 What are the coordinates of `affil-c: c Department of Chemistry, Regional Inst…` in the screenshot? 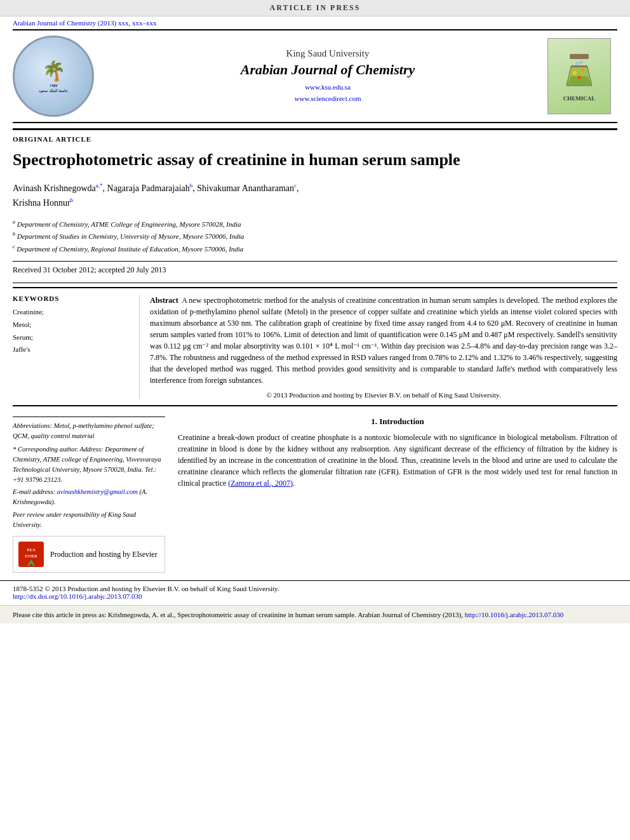 It's located at (315, 249).